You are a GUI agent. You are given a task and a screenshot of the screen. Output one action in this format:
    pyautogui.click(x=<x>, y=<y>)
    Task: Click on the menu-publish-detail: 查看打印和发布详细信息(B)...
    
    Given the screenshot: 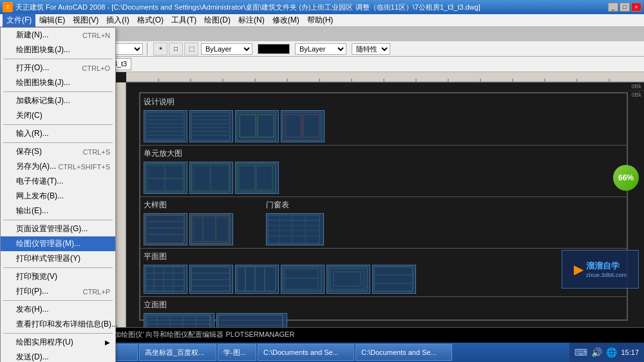 What is the action you would take?
    pyautogui.click(x=58, y=325)
    